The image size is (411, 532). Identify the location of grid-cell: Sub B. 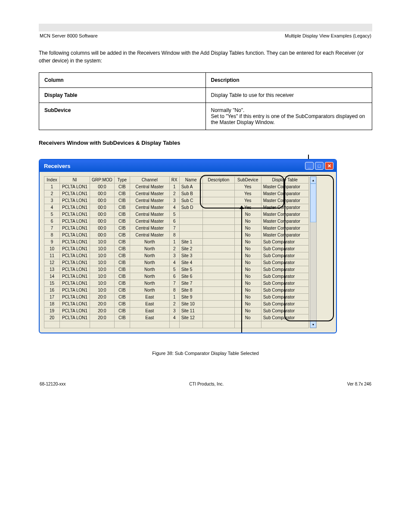
(191, 194).